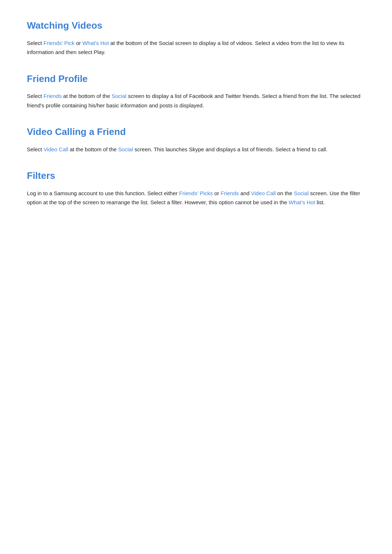 Image resolution: width=392 pixels, height=554 pixels. What do you see at coordinates (245, 193) in the screenshot?
I see `body-text: and` at bounding box center [245, 193].